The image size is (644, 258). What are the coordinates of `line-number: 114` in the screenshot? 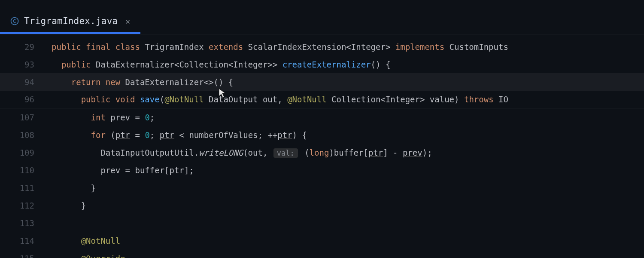 It's located at (26, 241).